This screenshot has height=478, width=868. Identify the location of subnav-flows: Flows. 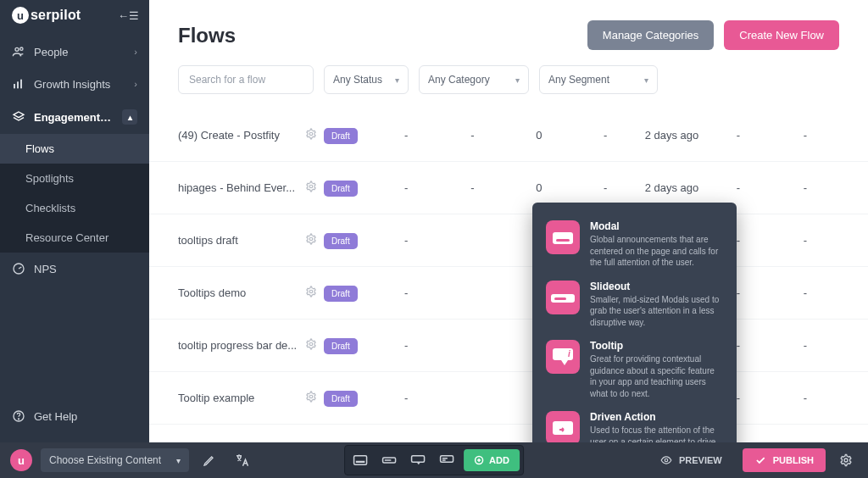
(75, 149).